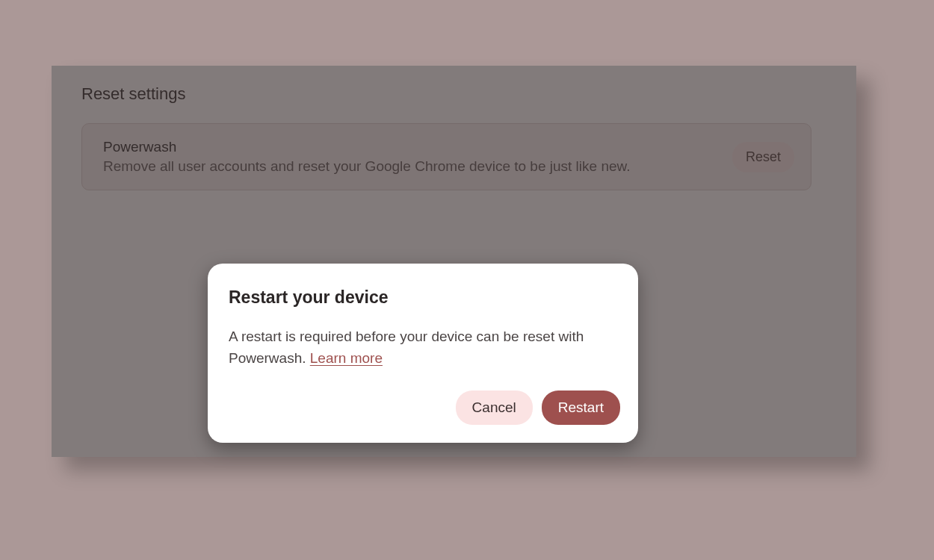 The height and width of the screenshot is (560, 934). I want to click on dialog-actions: Cancel Restart, so click(424, 408).